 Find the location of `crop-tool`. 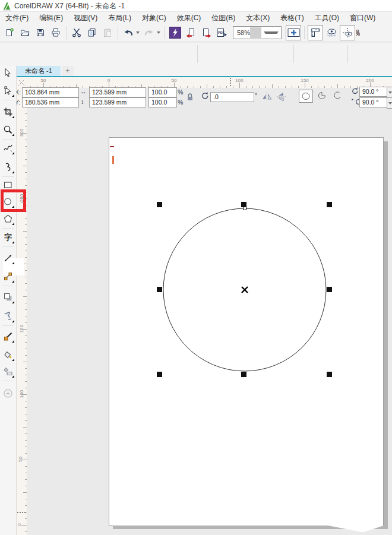

crop-tool is located at coordinates (8, 112).